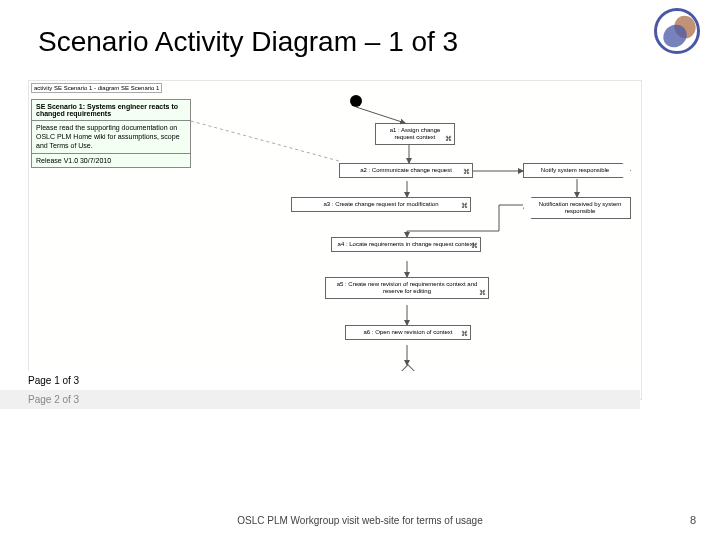 The height and width of the screenshot is (540, 720). Describe the element at coordinates (96, 88) in the screenshot. I see `frame-label: activity SE Scenario 1 - diagram SE Scen…` at that location.